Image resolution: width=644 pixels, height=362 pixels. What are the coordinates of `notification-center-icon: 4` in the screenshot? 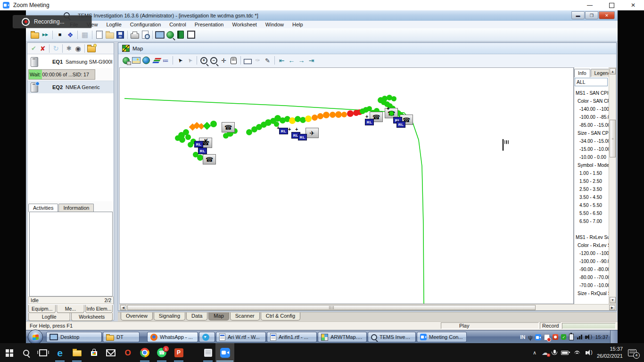 It's located at (632, 353).